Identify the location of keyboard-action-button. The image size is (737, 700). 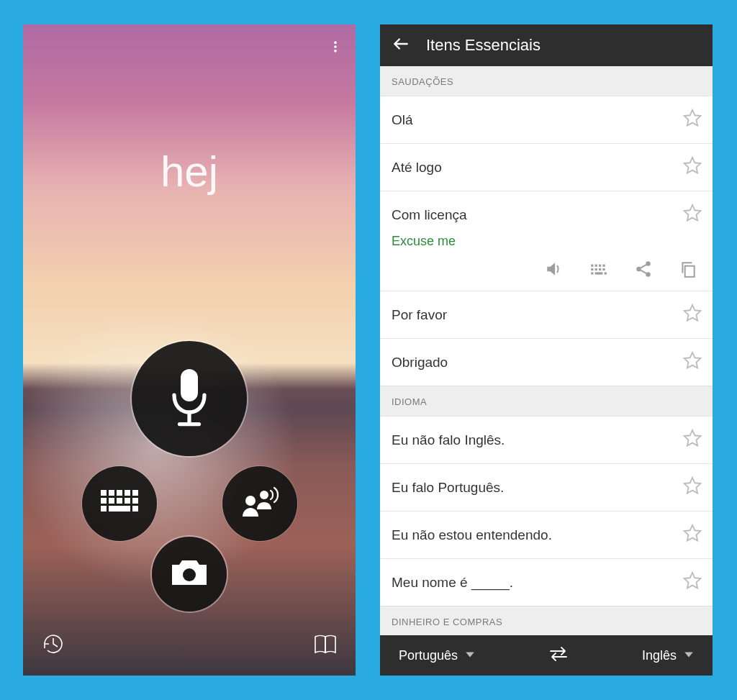
(599, 271).